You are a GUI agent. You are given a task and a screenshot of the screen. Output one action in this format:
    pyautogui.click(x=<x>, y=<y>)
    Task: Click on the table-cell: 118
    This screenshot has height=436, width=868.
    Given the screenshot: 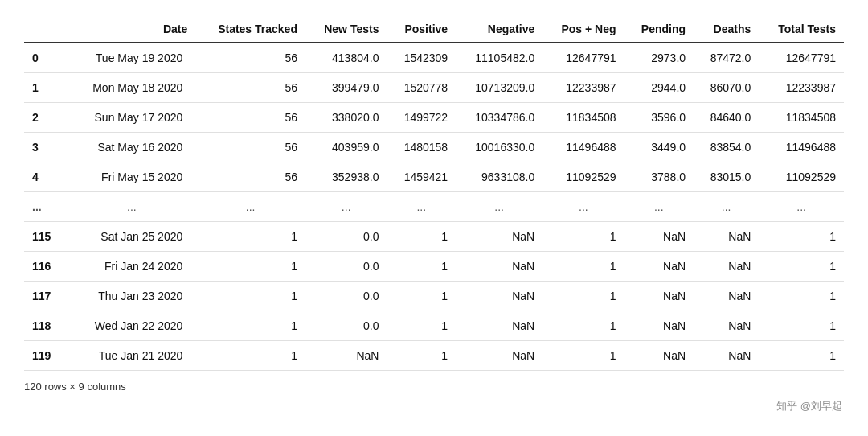 What is the action you would take?
    pyautogui.click(x=46, y=327)
    